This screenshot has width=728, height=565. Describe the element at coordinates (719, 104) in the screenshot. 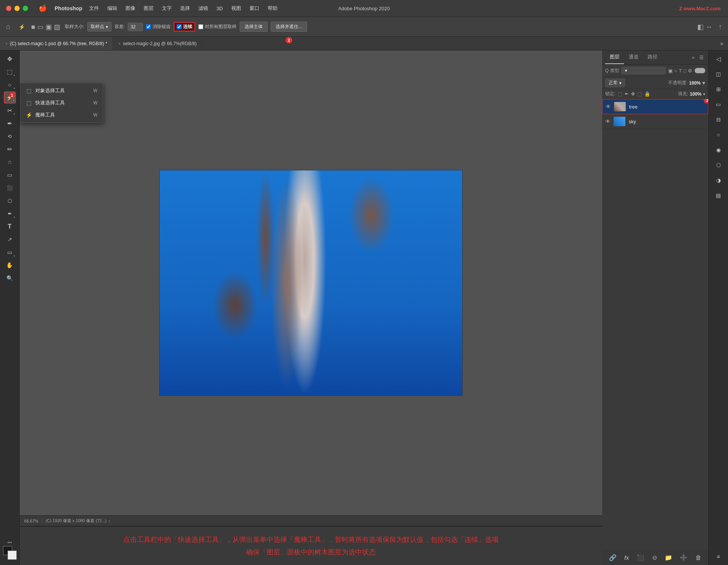

I see `panel-icon-3: ▭` at that location.